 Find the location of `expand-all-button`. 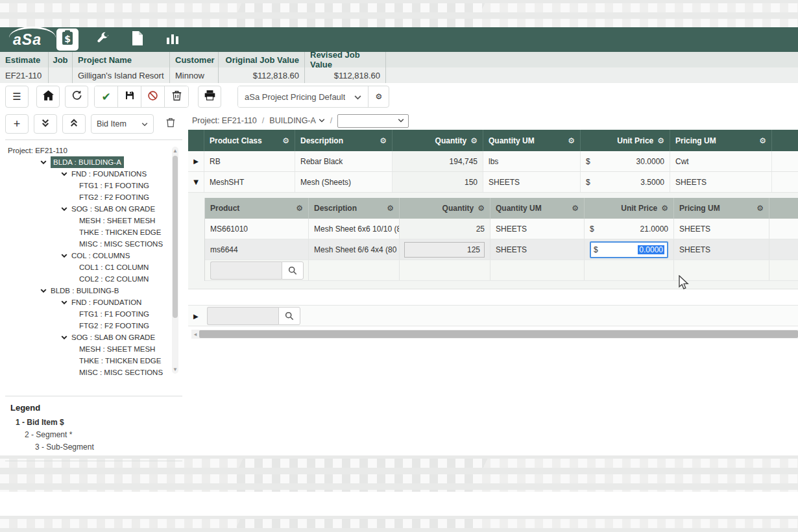

expand-all-button is located at coordinates (45, 124).